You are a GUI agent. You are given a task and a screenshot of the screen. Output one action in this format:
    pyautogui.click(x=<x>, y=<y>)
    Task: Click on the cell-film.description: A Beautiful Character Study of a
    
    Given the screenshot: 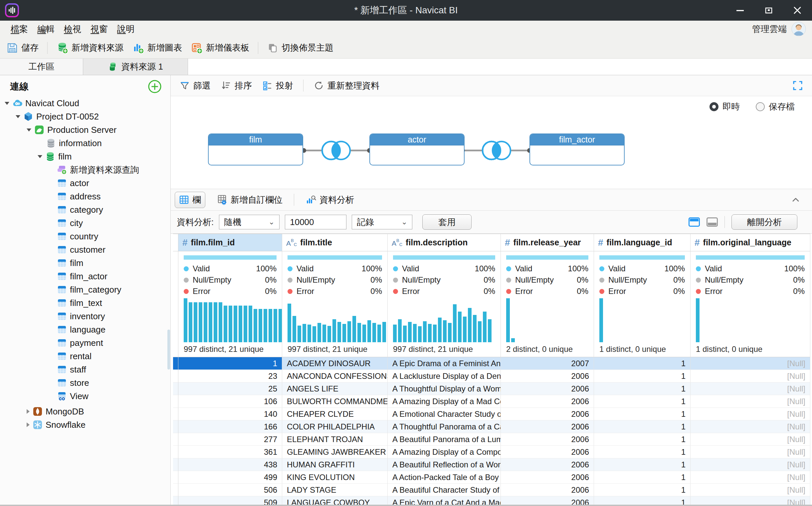 What is the action you would take?
    pyautogui.click(x=444, y=490)
    